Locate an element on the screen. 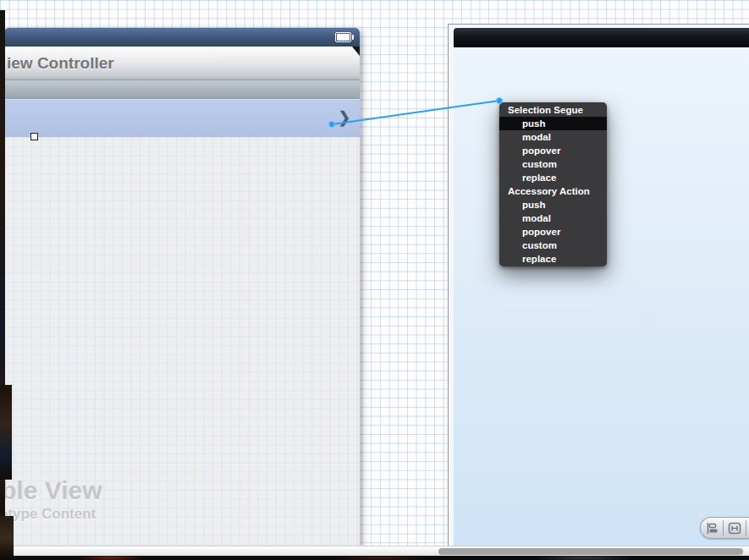 The image size is (749, 560). prototype-content-placeholder: otype Content is located at coordinates (50, 514).